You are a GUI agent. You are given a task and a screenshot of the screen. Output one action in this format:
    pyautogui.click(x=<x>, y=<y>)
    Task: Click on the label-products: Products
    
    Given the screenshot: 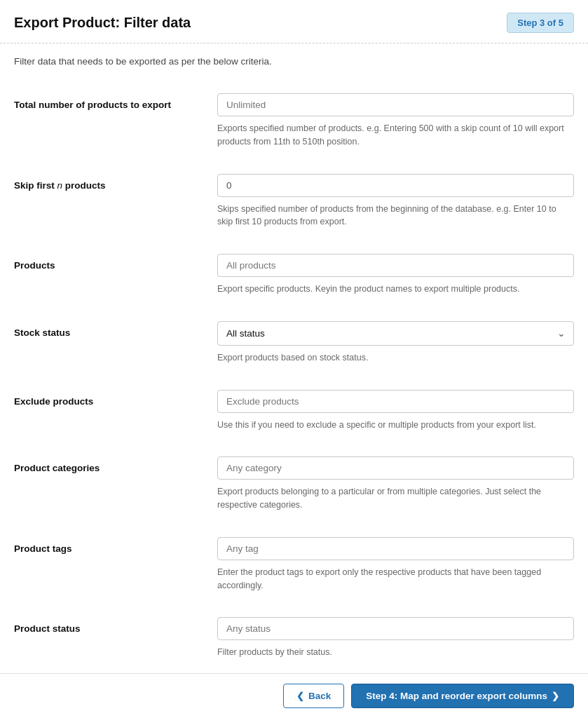 What is the action you would take?
    pyautogui.click(x=35, y=265)
    